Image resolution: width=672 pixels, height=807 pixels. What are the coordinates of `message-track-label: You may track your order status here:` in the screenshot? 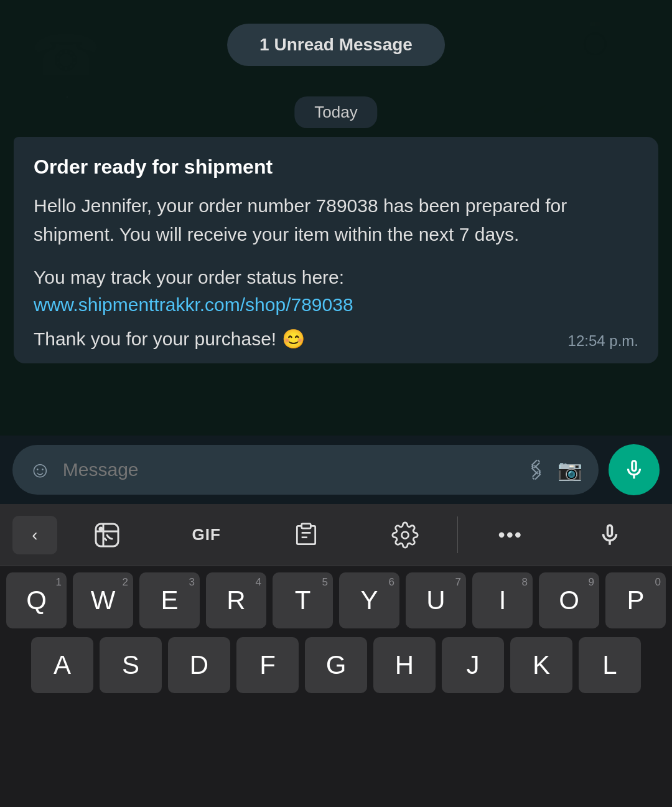 It's located at (336, 278).